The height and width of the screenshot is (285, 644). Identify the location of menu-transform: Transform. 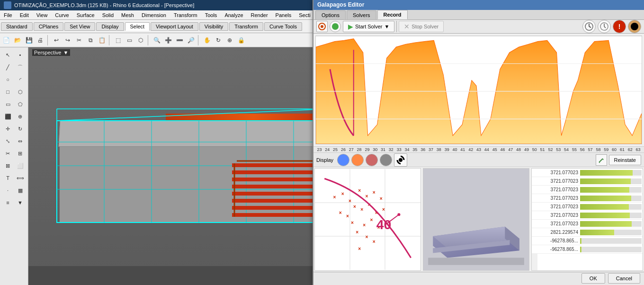
(186, 15).